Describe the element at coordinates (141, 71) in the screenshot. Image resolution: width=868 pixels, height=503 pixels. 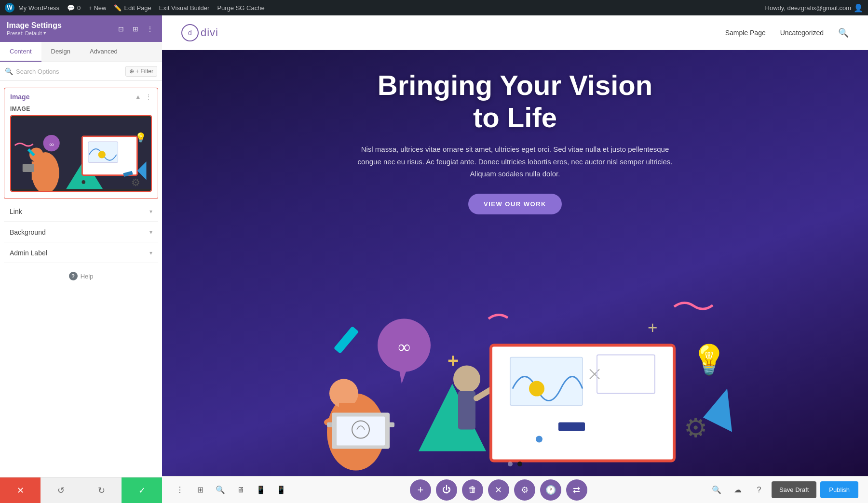
I see `filter-button: ⊕ + Filter` at that location.